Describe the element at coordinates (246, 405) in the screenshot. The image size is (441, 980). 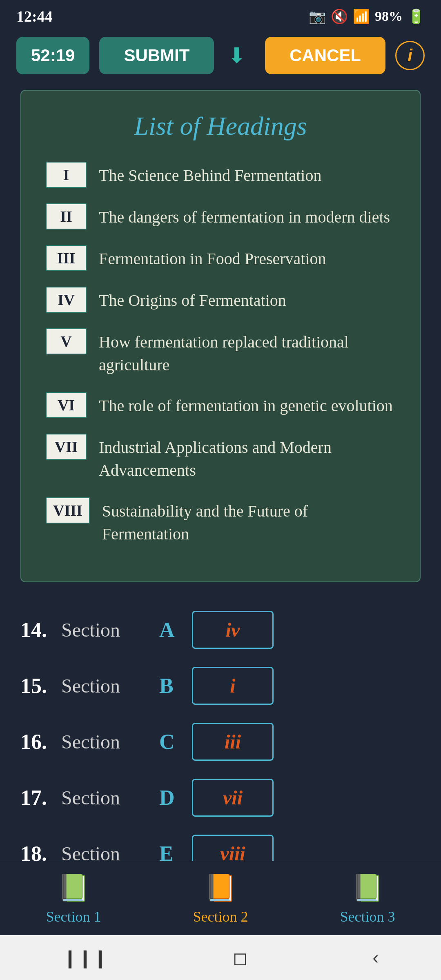
I see `heading-text: The role of fermentation in genetic evol…` at that location.